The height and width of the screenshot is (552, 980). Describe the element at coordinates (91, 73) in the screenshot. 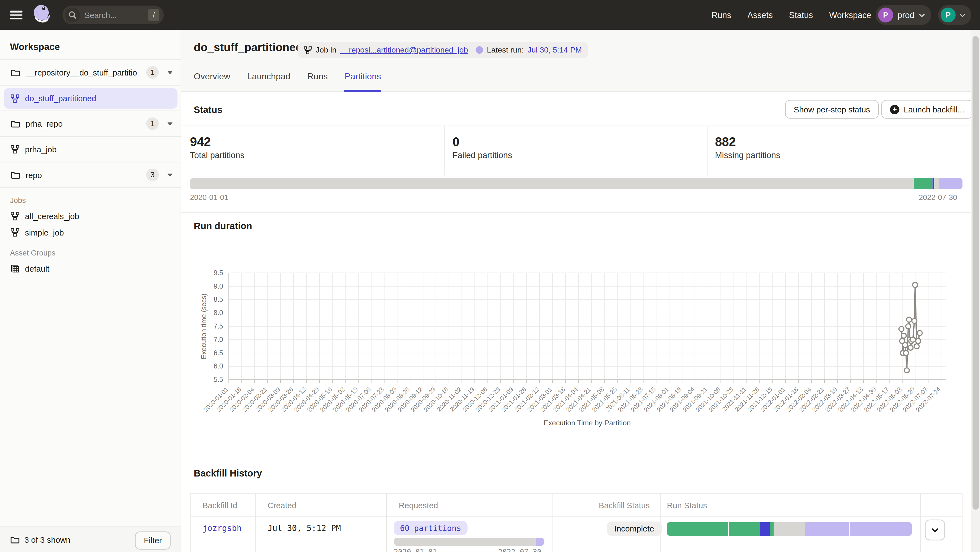

I see `sidebar-repo-__repository__do_stuff: __repository__do_stuff_partitio... 1` at that location.